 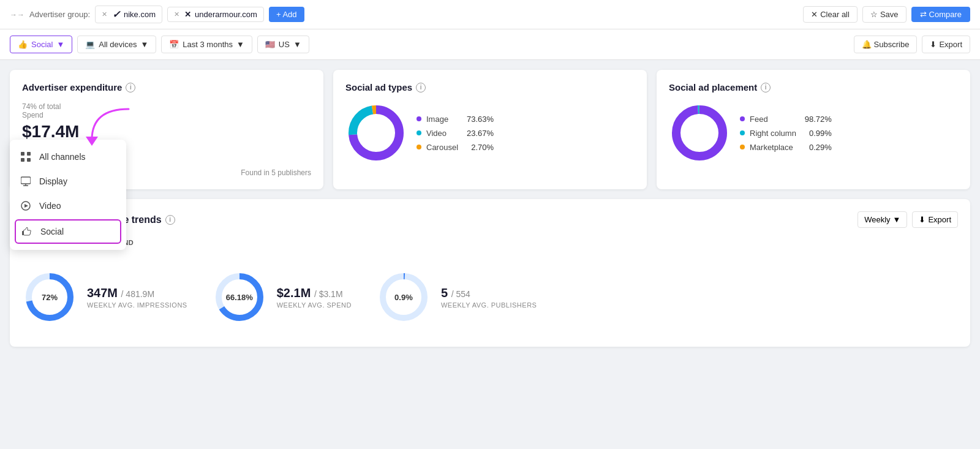 I want to click on export-top-button: ⬇ Export, so click(x=946, y=44).